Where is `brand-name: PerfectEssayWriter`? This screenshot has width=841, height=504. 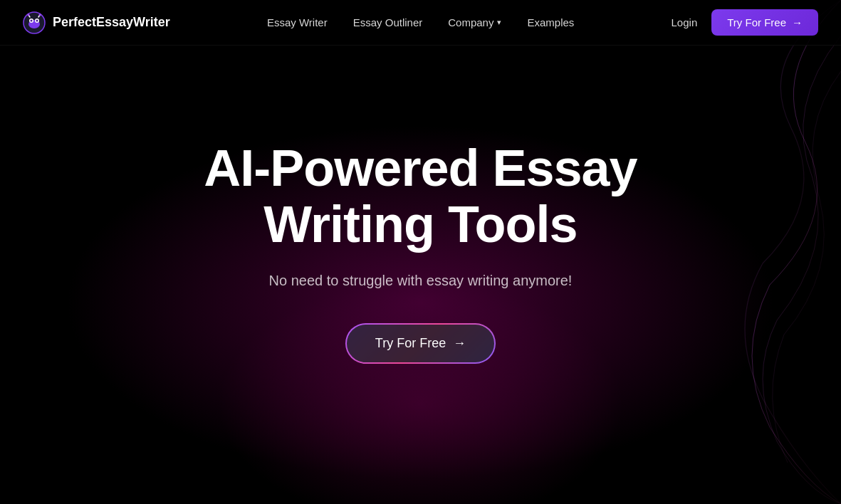 brand-name: PerfectEssayWriter is located at coordinates (111, 23).